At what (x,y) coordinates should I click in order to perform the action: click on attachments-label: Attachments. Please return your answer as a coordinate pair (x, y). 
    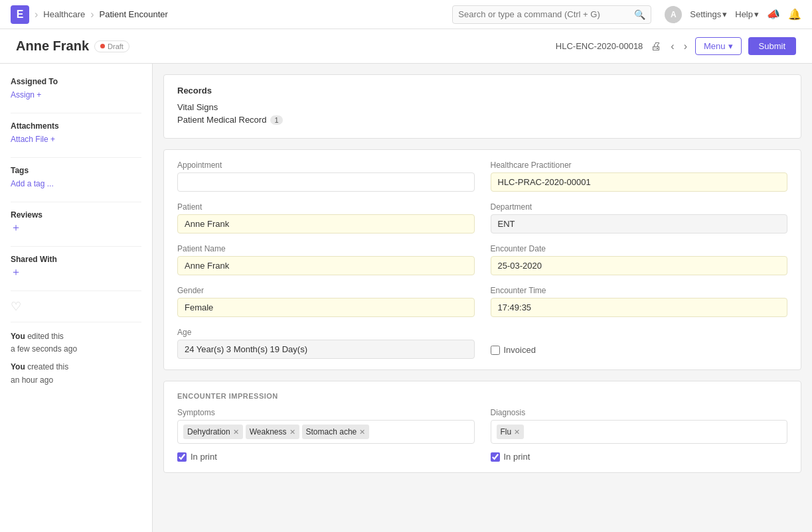
    Looking at the image, I should click on (76, 126).